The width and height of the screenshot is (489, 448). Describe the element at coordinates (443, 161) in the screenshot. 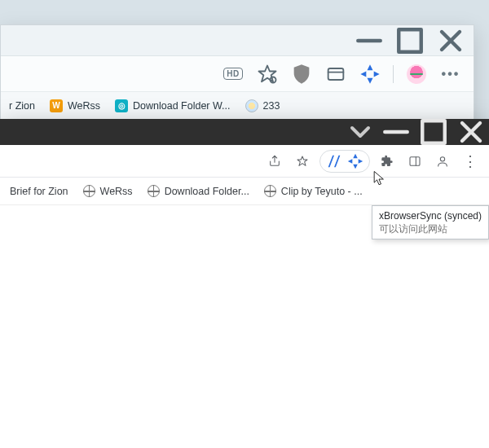

I see `profile-icon` at that location.